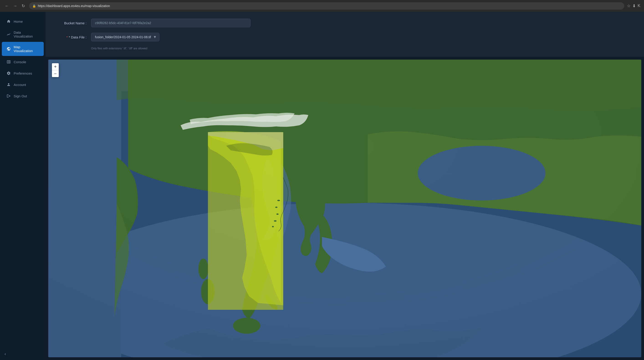 Image resolution: width=644 pixels, height=360 pixels. I want to click on signout-icon, so click(9, 96).